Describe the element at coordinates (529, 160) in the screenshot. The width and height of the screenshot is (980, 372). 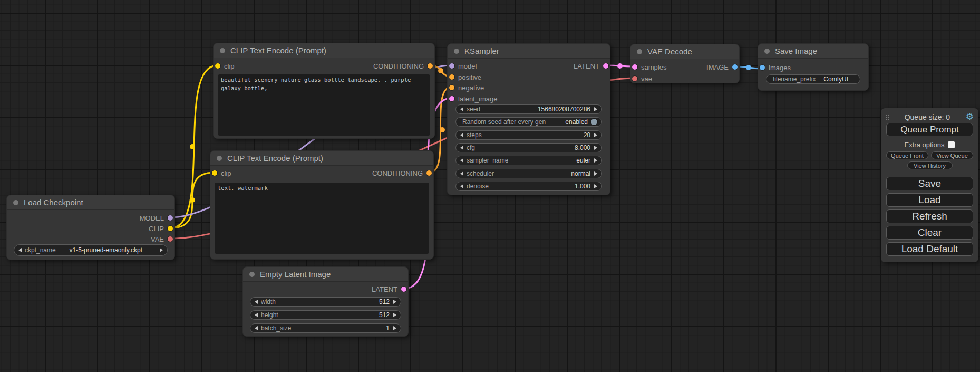
I see `sampler-name-widget: sampler_name euler` at that location.